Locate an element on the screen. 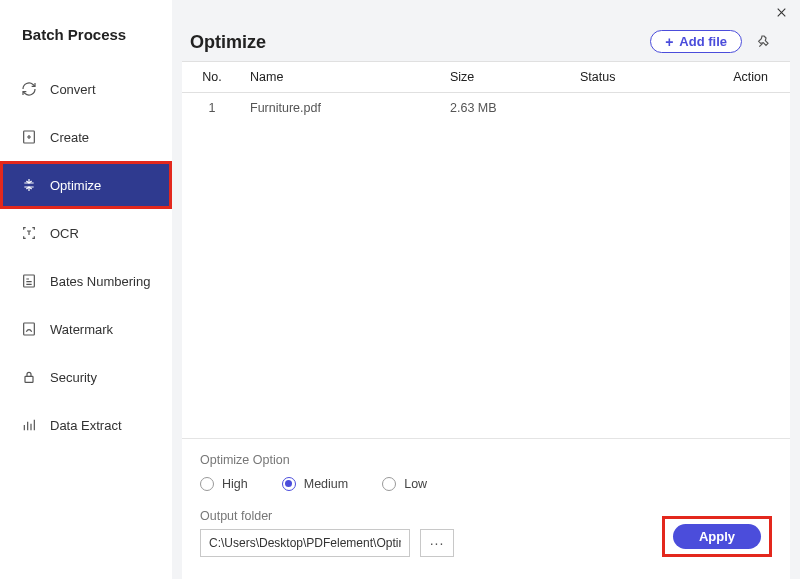 This screenshot has width=800, height=579. cell-no: 1 is located at coordinates (212, 108).